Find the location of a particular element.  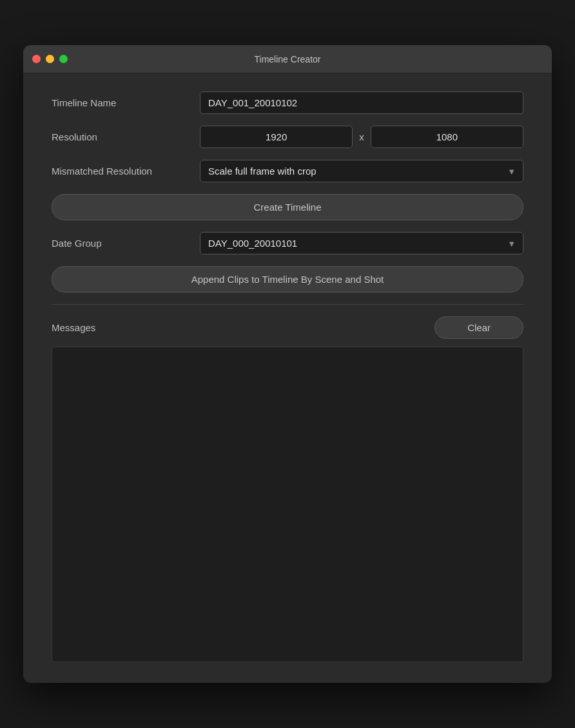

date-group-select-wrapper: DAY_000_20010101 DAY_001_20010102 ▼ is located at coordinates (362, 244).